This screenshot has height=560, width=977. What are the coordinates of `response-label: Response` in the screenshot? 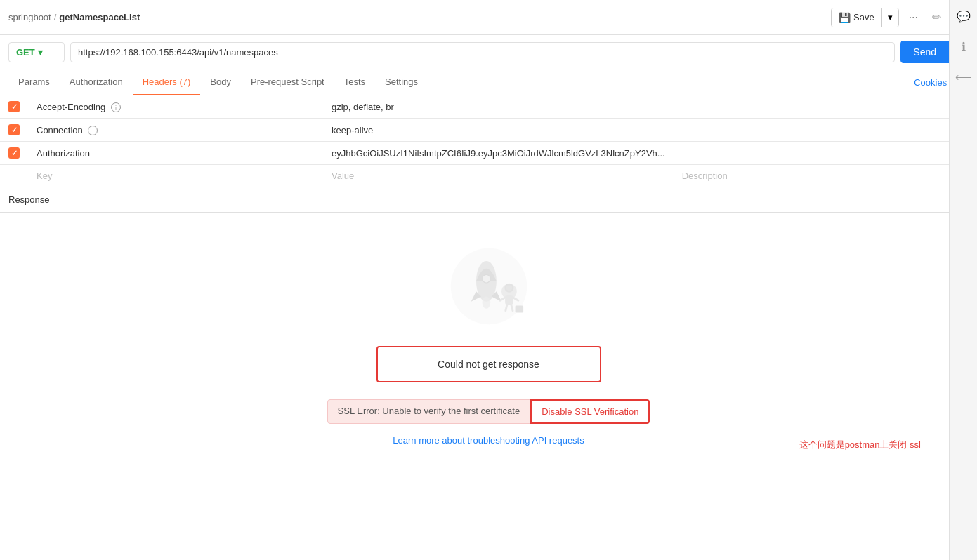 It's located at (29, 199).